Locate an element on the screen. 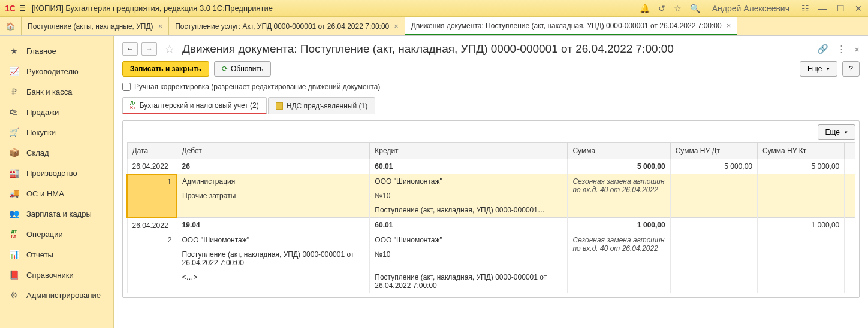 Image resolution: width=868 pixels, height=328 pixels. cell-credit-account: 60.01 is located at coordinates (469, 225).